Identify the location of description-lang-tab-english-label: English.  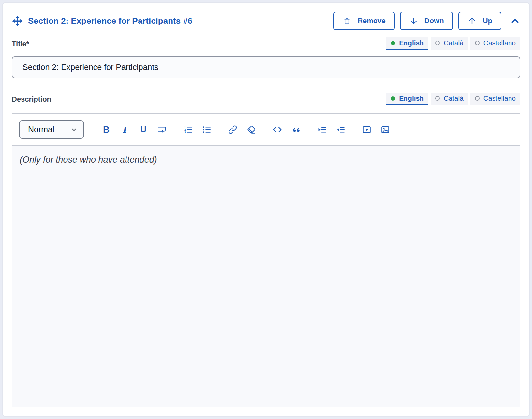
(411, 98).